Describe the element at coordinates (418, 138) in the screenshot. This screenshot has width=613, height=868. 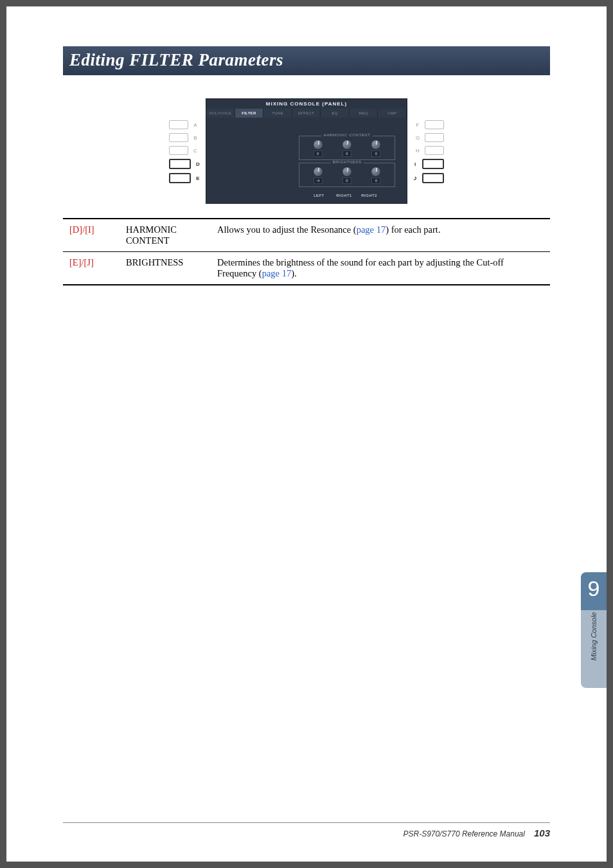
I see `button-label: G` at that location.